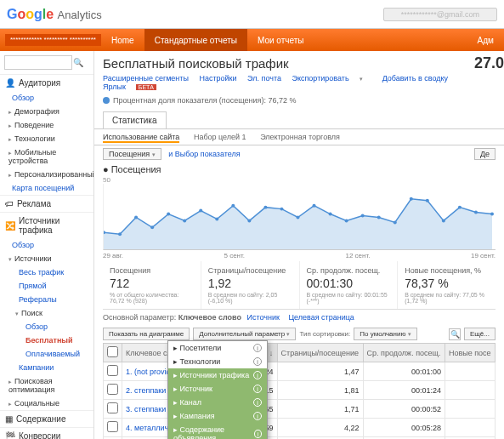 Image resolution: width=504 pixels, height=439 pixels. I want to click on metric-dropdown: Посещения ▾, so click(133, 154).